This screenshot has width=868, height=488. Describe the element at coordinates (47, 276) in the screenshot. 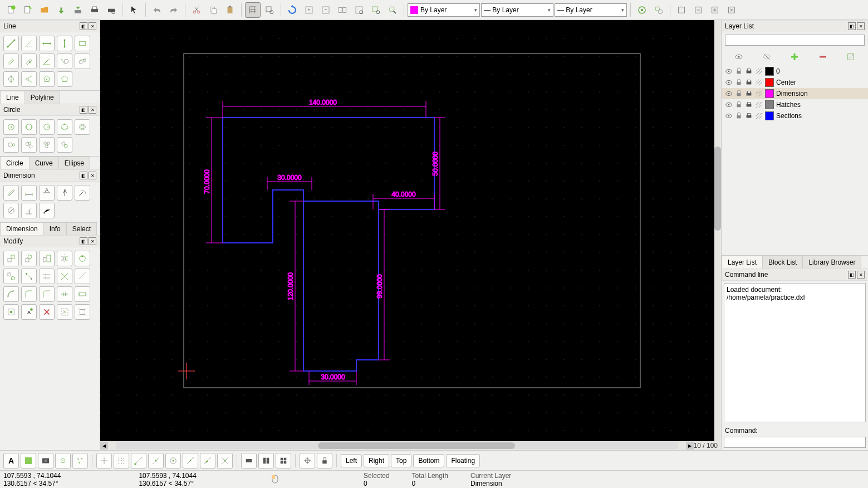

I see `modify-trim-button` at that location.